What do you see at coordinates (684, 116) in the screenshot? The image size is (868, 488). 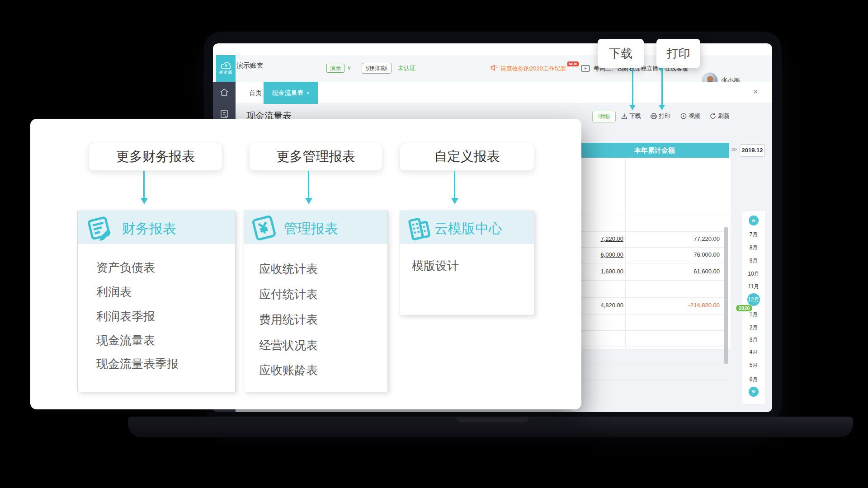 I see `play-circle-icon` at bounding box center [684, 116].